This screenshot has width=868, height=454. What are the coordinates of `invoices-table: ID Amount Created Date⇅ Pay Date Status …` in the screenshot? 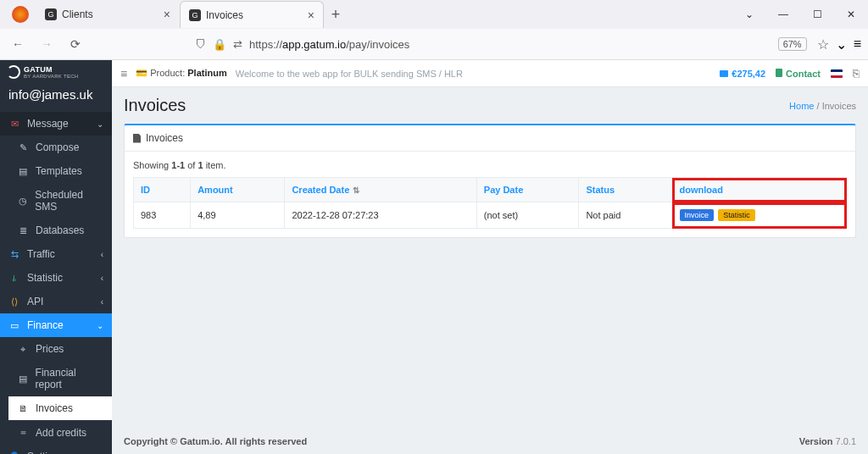 It's located at (490, 203).